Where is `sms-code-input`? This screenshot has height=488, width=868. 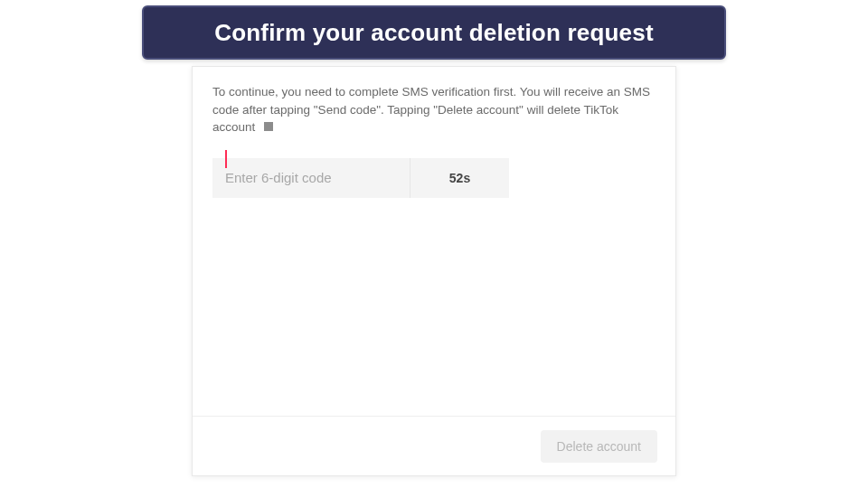 sms-code-input is located at coordinates (311, 178).